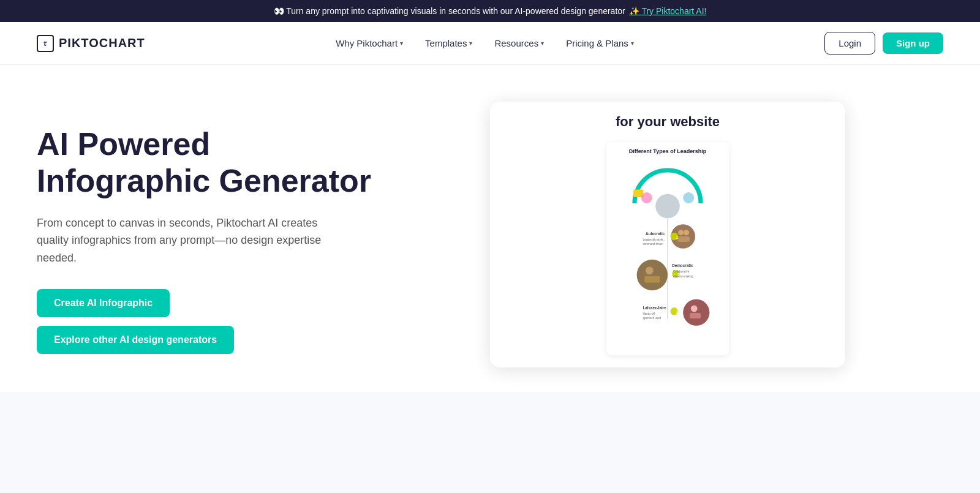 Image resolution: width=980 pixels, height=493 pixels. Describe the element at coordinates (490, 43) in the screenshot. I see `navbar: 𝔯 PIKTOCHART Why Piktochart ▾ Templates …` at that location.